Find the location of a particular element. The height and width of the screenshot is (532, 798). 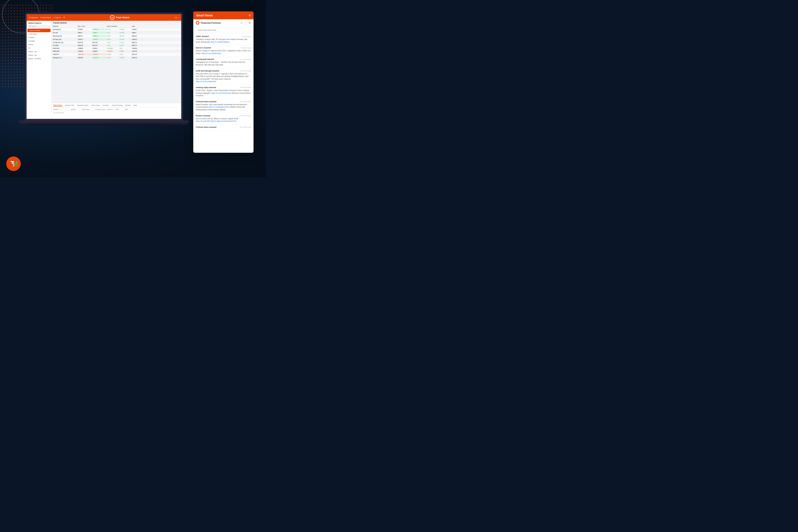

sidebar-item-shares-uk: Shares - UK is located at coordinates (39, 52).